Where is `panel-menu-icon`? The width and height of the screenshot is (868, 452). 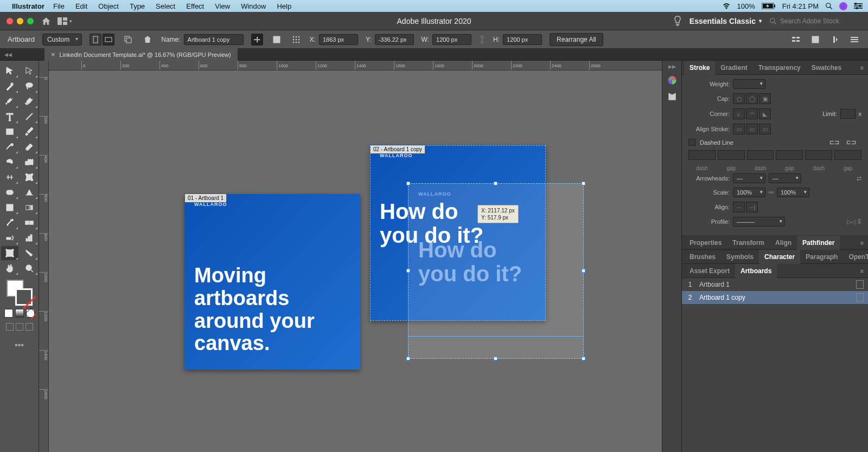 panel-menu-icon is located at coordinates (854, 40).